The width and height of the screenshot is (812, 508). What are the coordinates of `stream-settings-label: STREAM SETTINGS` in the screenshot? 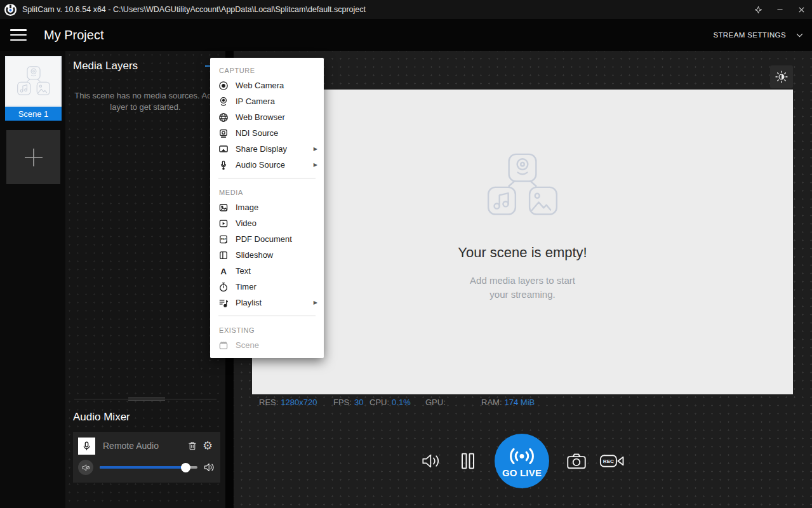 It's located at (749, 35).